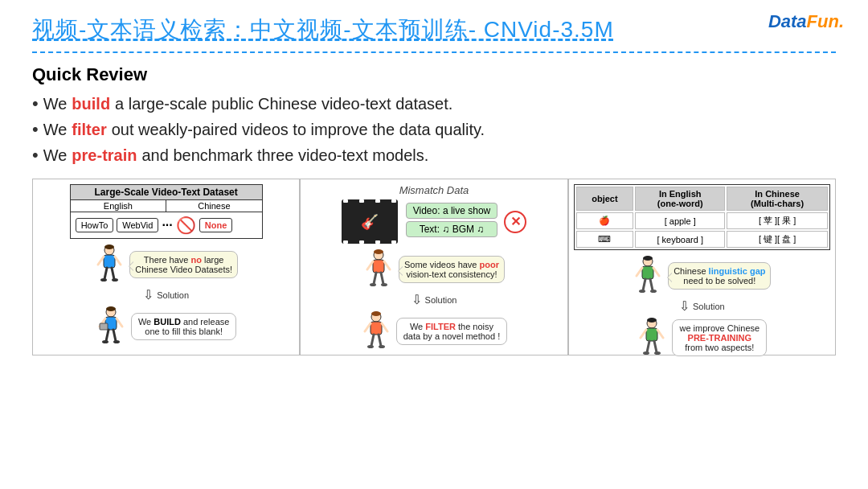 The height and width of the screenshot is (489, 868). What do you see at coordinates (440, 327) in the screenshot?
I see `filter-text: FILTER` at bounding box center [440, 327].